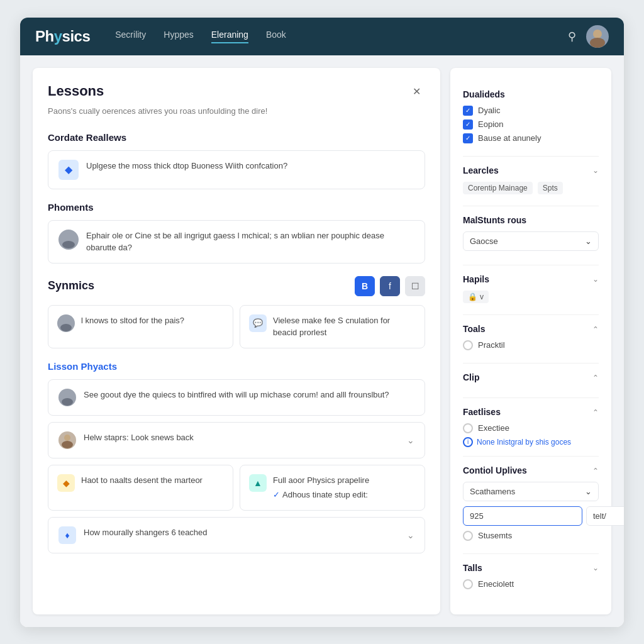 Image resolution: width=644 pixels, height=644 pixels. What do you see at coordinates (131, 36) in the screenshot?
I see `nav-link-secrility: Secrility` at bounding box center [131, 36].